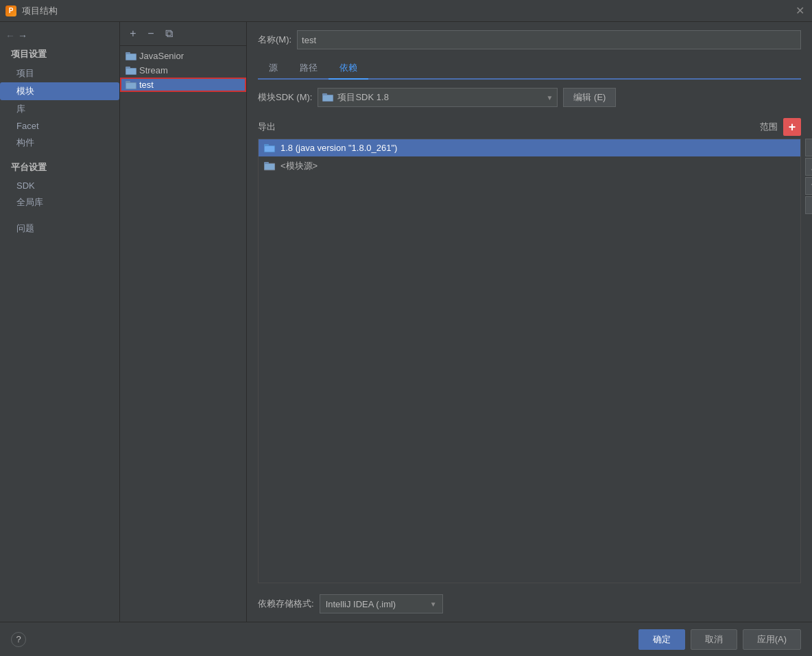 The image size is (812, 656). What do you see at coordinates (162, 56) in the screenshot?
I see `tree-item-javasenior-label: JavaSenior` at bounding box center [162, 56].